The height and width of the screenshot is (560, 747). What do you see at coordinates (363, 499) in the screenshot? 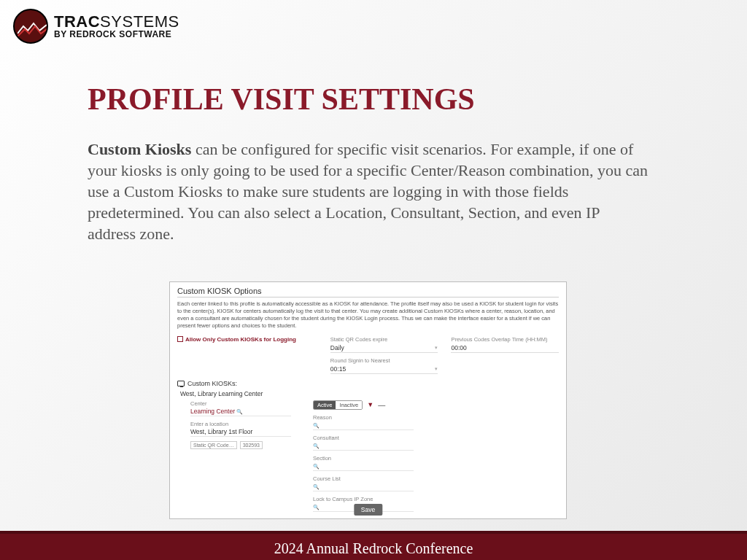
I see `ip-zone-label: Lock to Campus IP Zone` at bounding box center [363, 499].